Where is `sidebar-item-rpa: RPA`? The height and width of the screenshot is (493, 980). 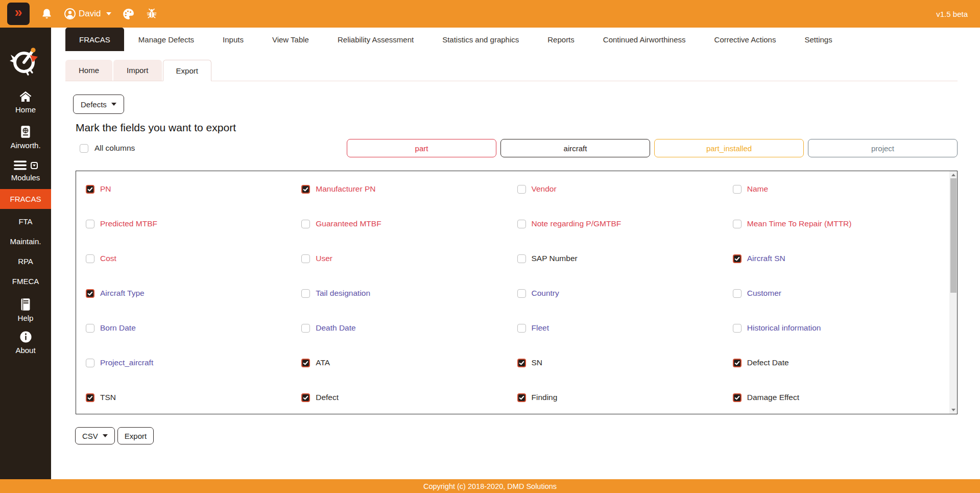
sidebar-item-rpa: RPA is located at coordinates (26, 262).